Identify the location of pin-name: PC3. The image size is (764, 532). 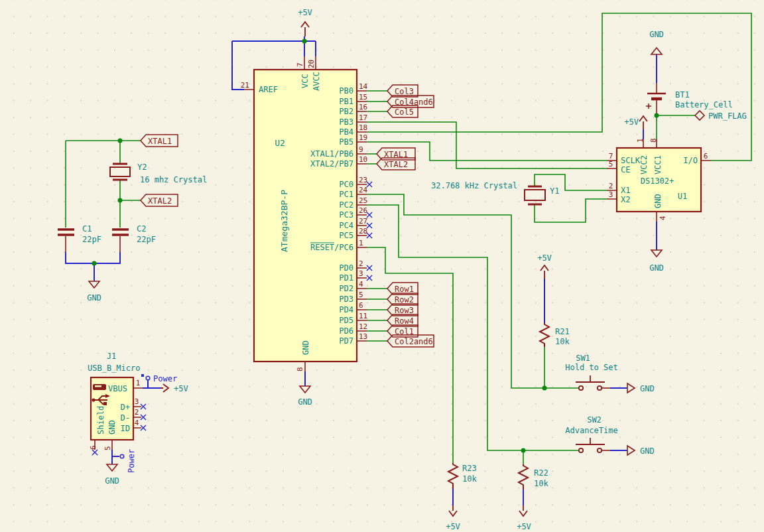
(346, 215).